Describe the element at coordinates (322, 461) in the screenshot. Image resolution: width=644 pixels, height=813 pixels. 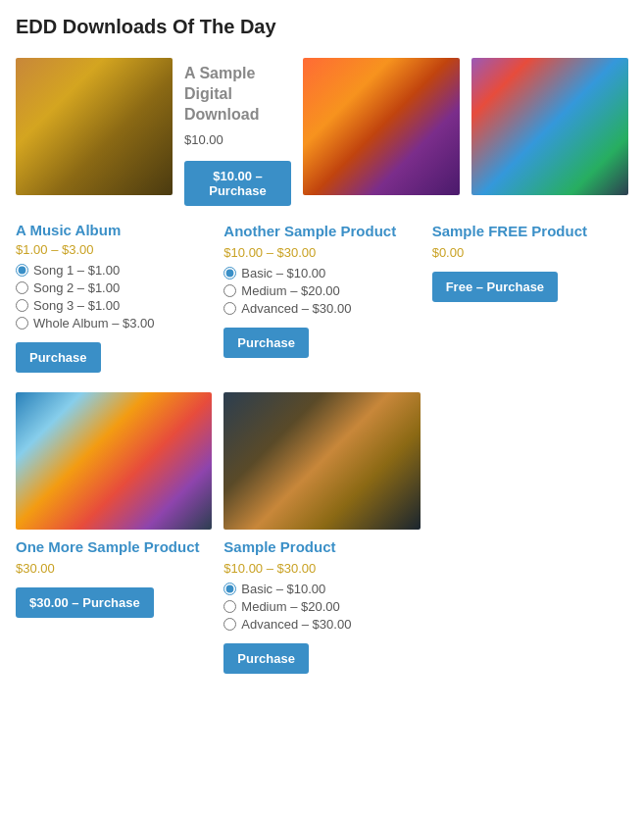
I see `sample-product-image` at that location.